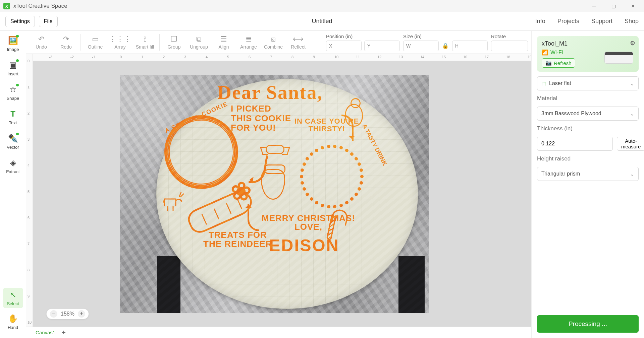 The image size is (644, 338). Describe the element at coordinates (249, 39) in the screenshot. I see `arrange-icon: ≣` at that location.